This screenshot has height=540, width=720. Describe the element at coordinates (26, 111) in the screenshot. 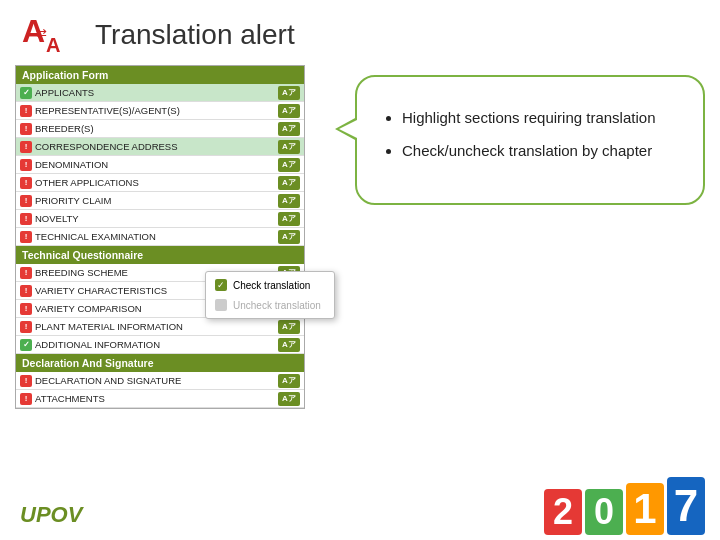

I see `status-icon-0-1: !` at that location.